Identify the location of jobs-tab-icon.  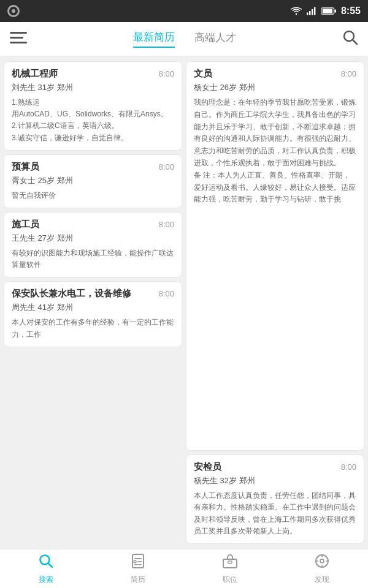
(230, 563).